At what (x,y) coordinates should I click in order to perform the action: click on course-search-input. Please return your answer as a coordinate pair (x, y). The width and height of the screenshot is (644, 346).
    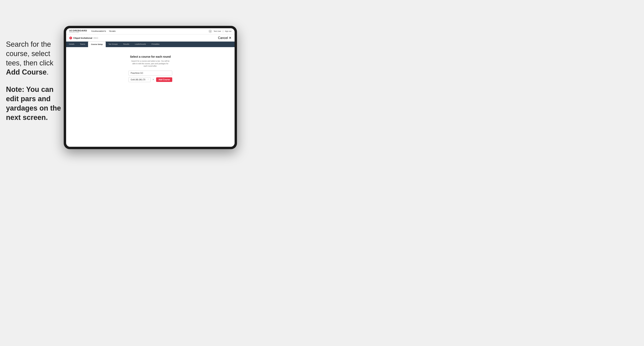
    Looking at the image, I should click on (150, 73).